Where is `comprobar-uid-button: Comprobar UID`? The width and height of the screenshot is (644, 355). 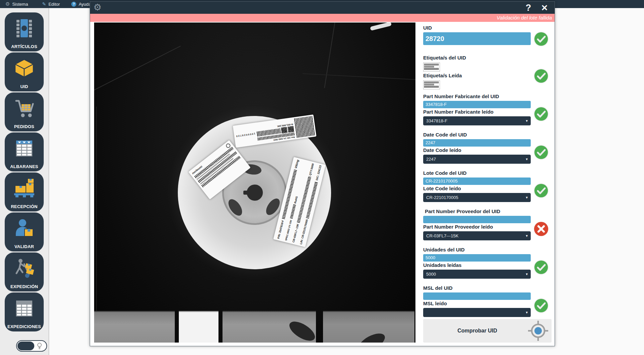 comprobar-uid-button: Comprobar UID is located at coordinates (487, 331).